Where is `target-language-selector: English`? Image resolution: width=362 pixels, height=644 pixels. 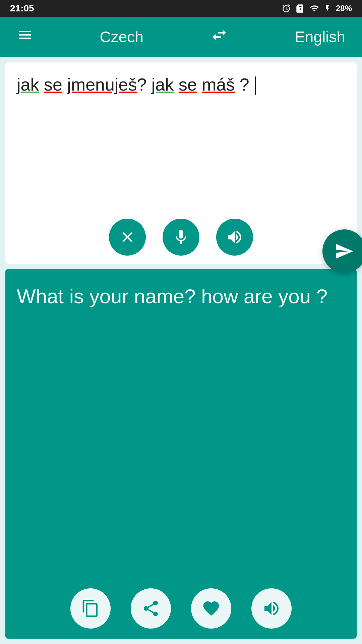 target-language-selector: English is located at coordinates (320, 37).